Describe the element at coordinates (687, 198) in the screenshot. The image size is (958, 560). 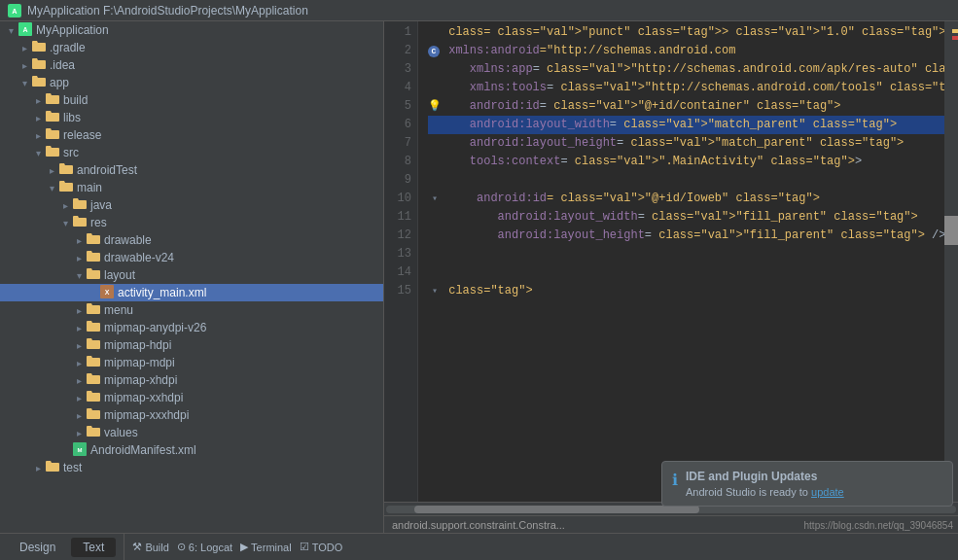
I see `code-line-10: ▾ android:id= class="val">"@+id/Ioweb" c…` at that location.